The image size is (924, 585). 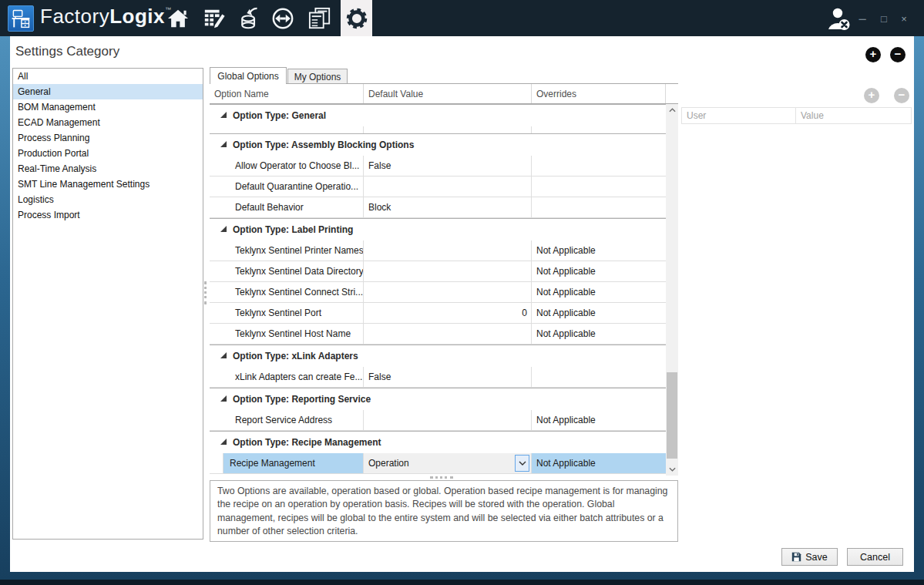 What do you see at coordinates (438, 145) in the screenshot?
I see `option-group-header: Option Type: Assembly Blocking Options` at bounding box center [438, 145].